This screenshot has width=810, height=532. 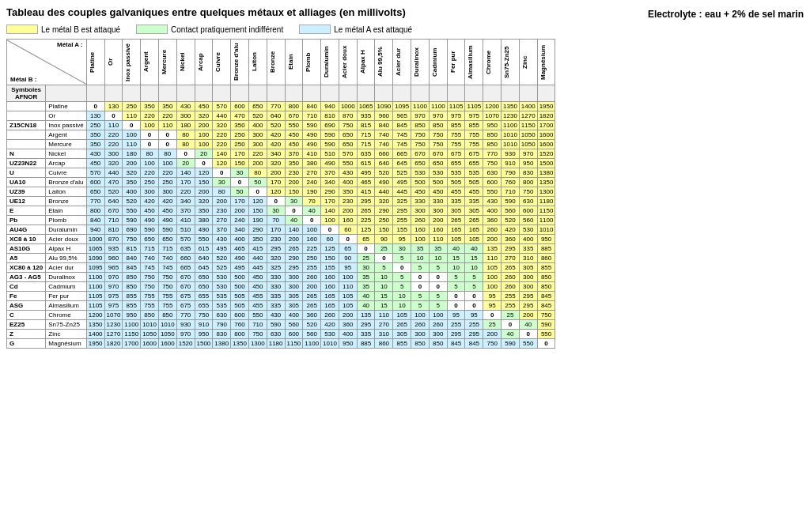 I want to click on cell-4-15: 715, so click(x=365, y=145).